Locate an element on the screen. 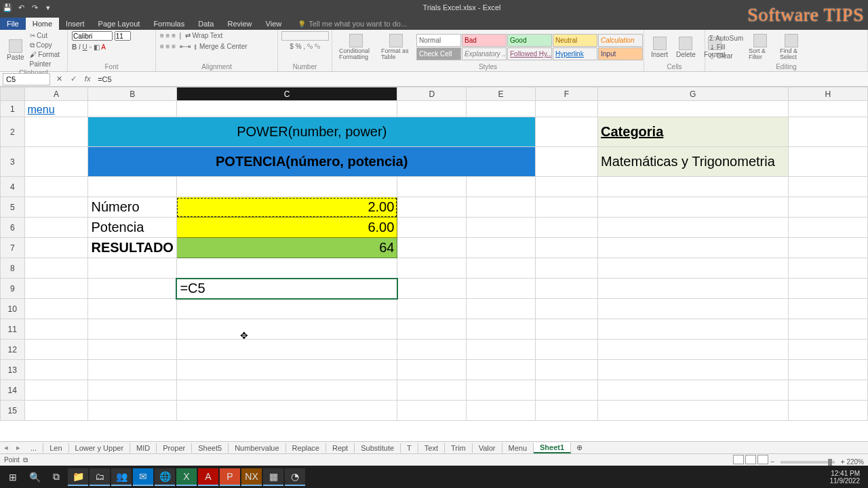 The height and width of the screenshot is (488, 868). undo-icon: ↶ is located at coordinates (21, 8).